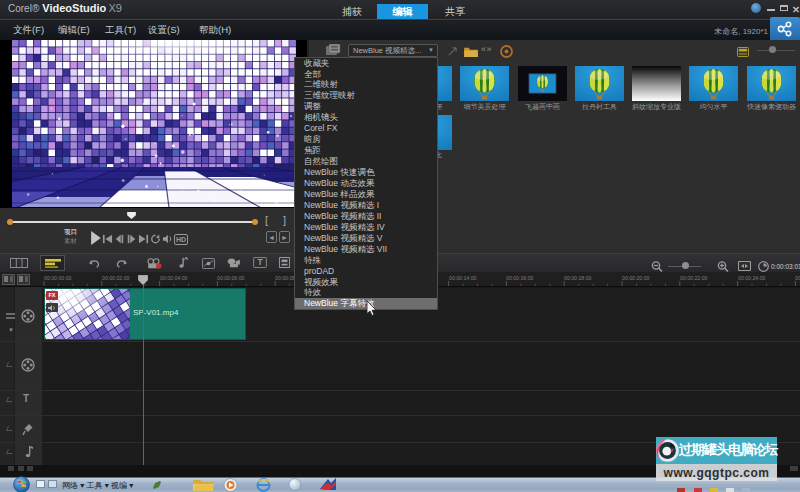 The image size is (800, 492). What do you see at coordinates (58, 278) in the screenshot?
I see `svg-text: 00:00:00:00` at bounding box center [58, 278].